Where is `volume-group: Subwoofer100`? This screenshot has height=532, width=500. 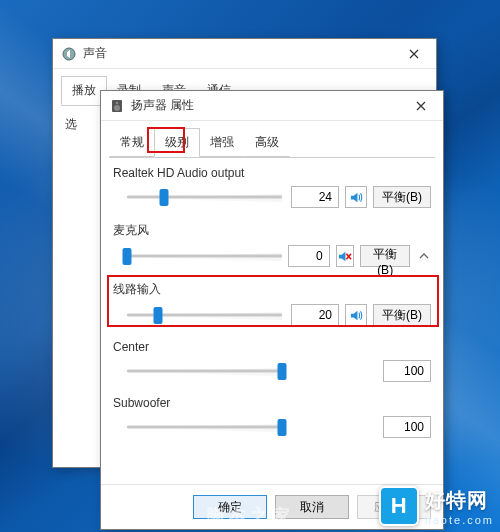 volume-group: Subwoofer100 is located at coordinates (272, 417).